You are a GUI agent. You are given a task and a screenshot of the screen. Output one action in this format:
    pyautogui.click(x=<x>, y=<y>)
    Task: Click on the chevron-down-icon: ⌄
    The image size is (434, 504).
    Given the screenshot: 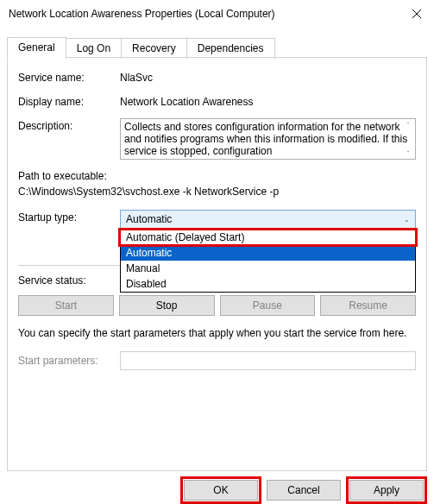 What is the action you would take?
    pyautogui.click(x=407, y=219)
    